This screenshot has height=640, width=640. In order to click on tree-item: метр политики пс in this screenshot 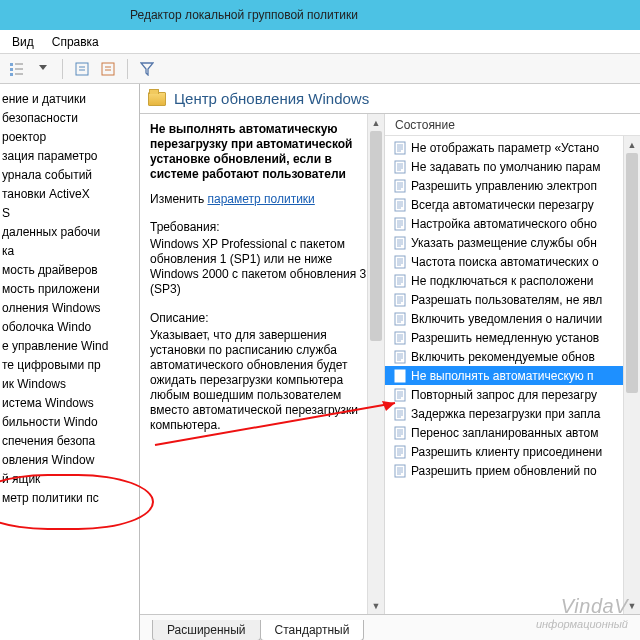, I will do `click(70, 498)`.